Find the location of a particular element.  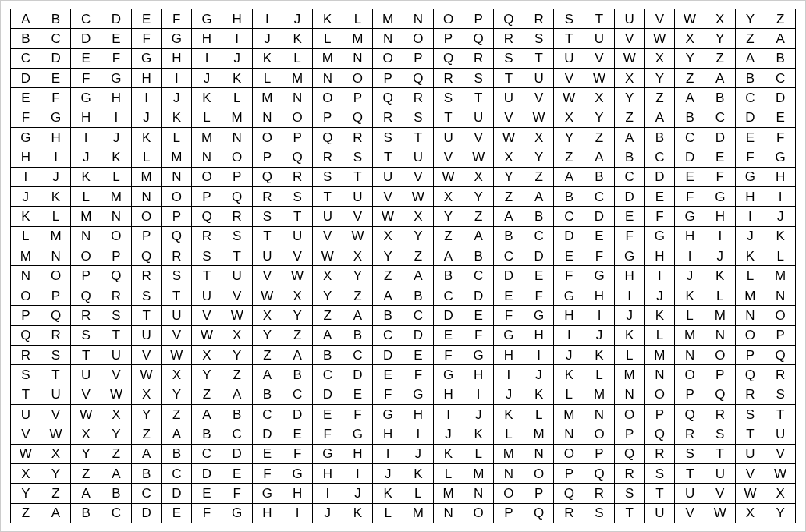

grid-cell: G is located at coordinates (328, 454).